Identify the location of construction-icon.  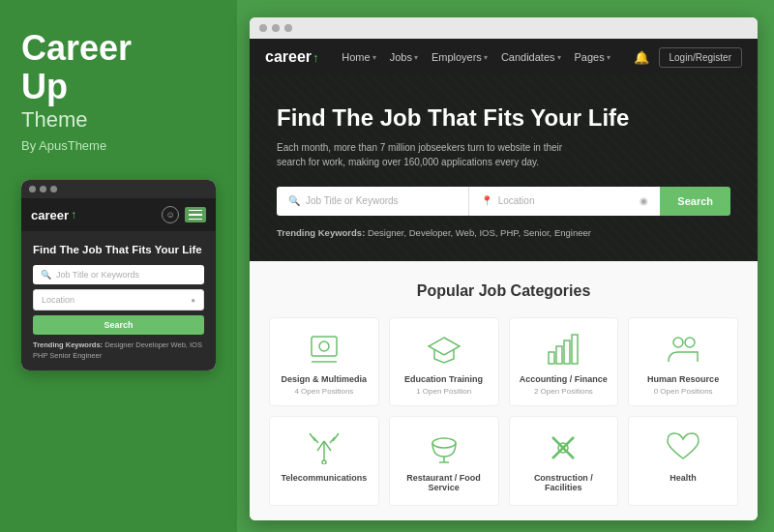
(563, 448).